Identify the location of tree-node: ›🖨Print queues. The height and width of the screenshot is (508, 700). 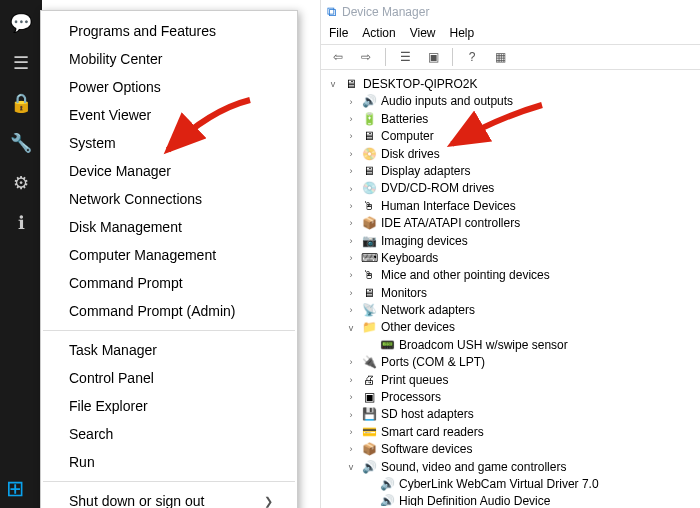
(512, 380).